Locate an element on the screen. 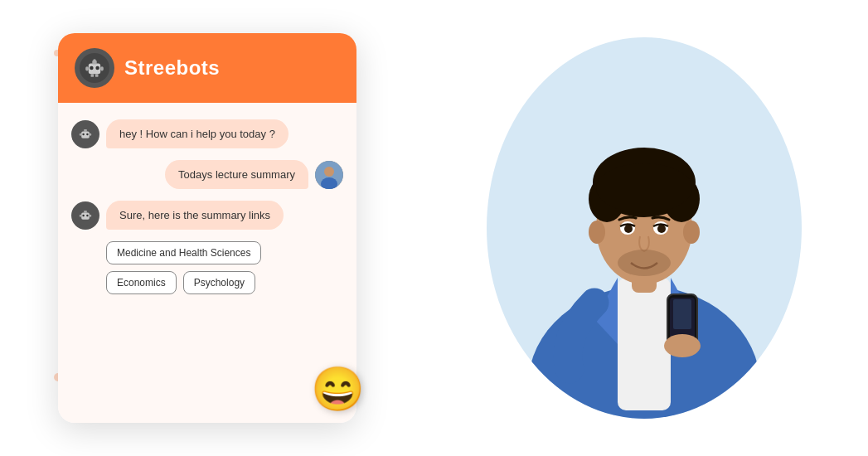  bot-avatar-msg3 is located at coordinates (85, 216).